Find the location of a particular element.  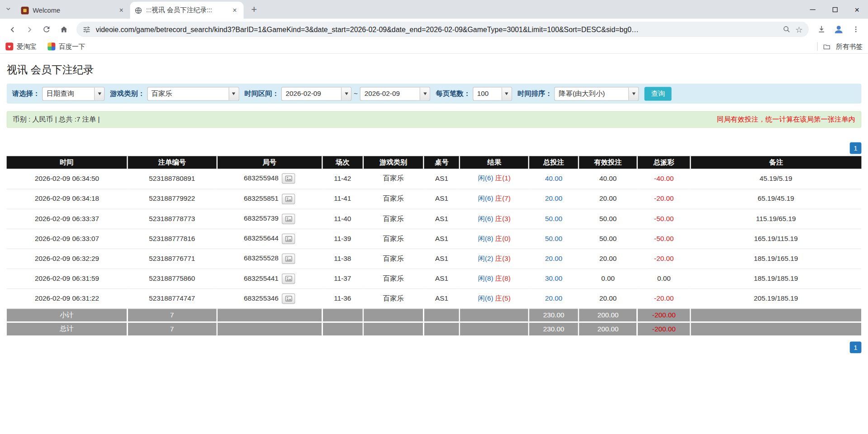

game-type-cell: 百家乐 is located at coordinates (394, 199).